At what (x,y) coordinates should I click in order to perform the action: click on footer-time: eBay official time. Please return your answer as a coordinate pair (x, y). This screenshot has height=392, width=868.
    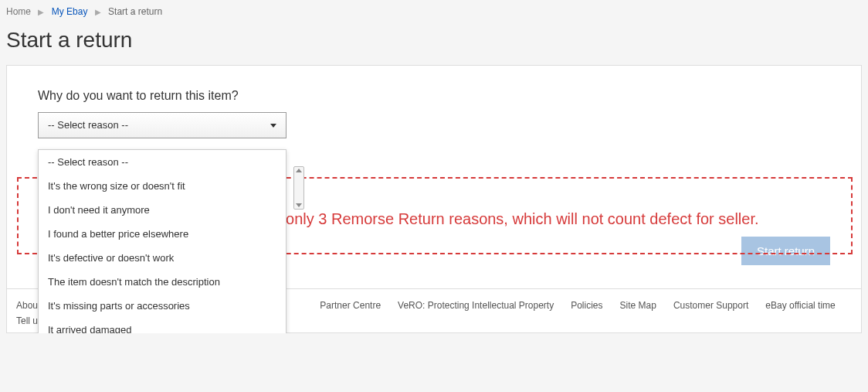
    Looking at the image, I should click on (800, 305).